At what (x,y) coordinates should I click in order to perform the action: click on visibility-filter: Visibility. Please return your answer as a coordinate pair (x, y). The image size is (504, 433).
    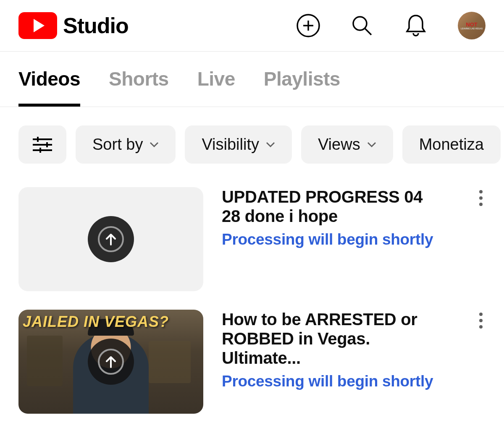
    Looking at the image, I should click on (239, 144).